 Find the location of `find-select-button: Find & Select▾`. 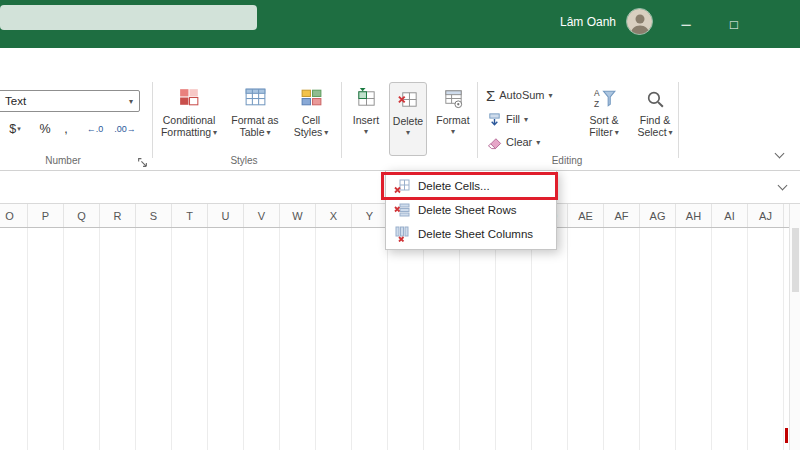

find-select-button: Find & Select▾ is located at coordinates (655, 119).